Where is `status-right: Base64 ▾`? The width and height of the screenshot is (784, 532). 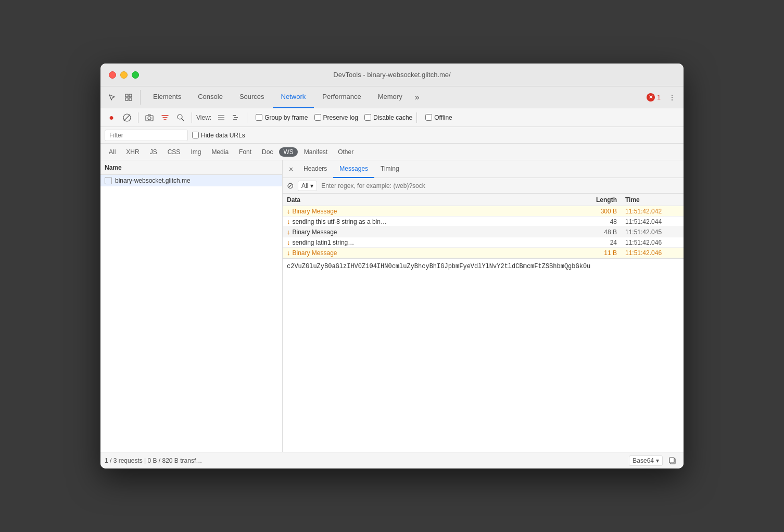
status-right: Base64 ▾ is located at coordinates (654, 461).